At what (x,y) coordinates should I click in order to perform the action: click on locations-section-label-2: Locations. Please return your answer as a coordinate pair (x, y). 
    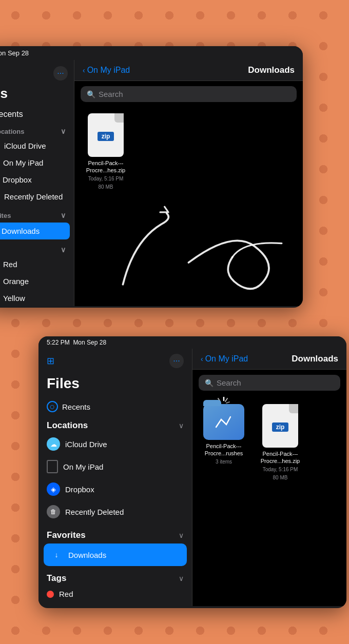
    Looking at the image, I should click on (67, 426).